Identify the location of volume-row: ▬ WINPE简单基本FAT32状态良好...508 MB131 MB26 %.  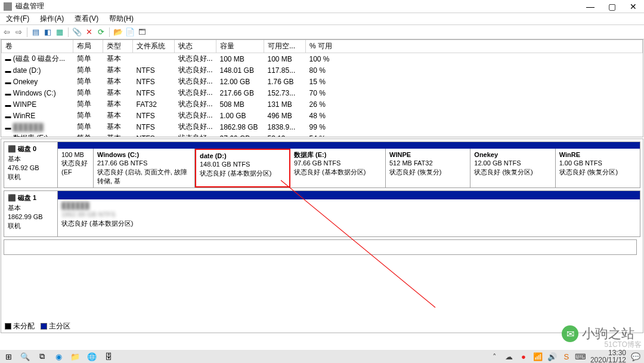
(322, 104).